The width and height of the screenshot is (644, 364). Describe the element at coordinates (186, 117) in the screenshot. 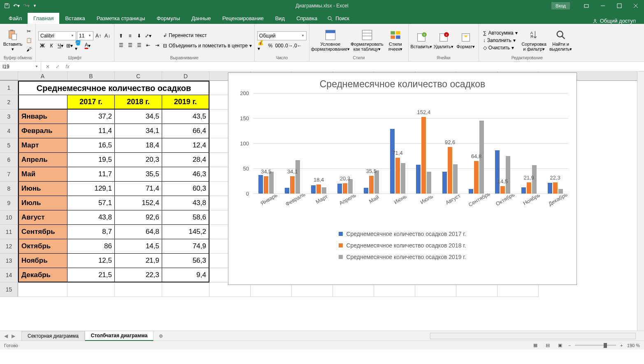

I see `cell: 43,5` at that location.